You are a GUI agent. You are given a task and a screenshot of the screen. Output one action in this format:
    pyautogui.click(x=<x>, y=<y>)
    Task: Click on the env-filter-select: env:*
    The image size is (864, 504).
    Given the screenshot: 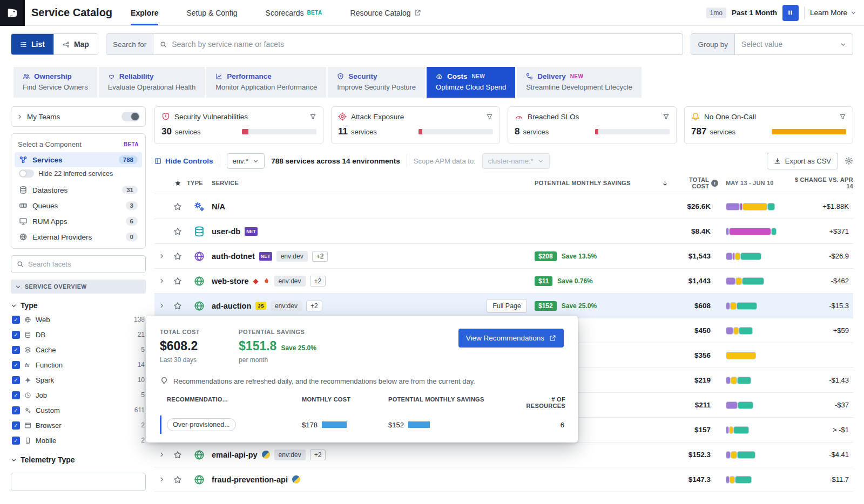 What is the action you would take?
    pyautogui.click(x=246, y=161)
    